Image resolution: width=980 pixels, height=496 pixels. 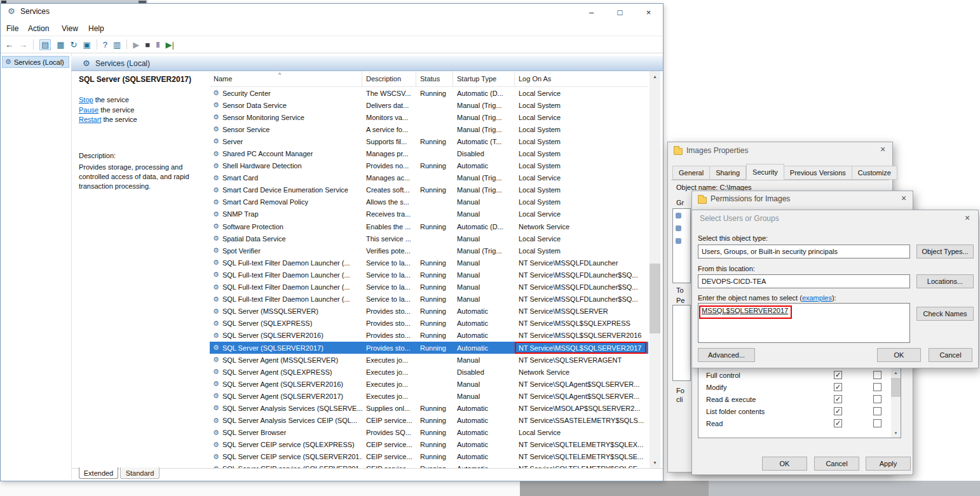 I want to click on images-properties-close-icon: ×, so click(x=883, y=149).